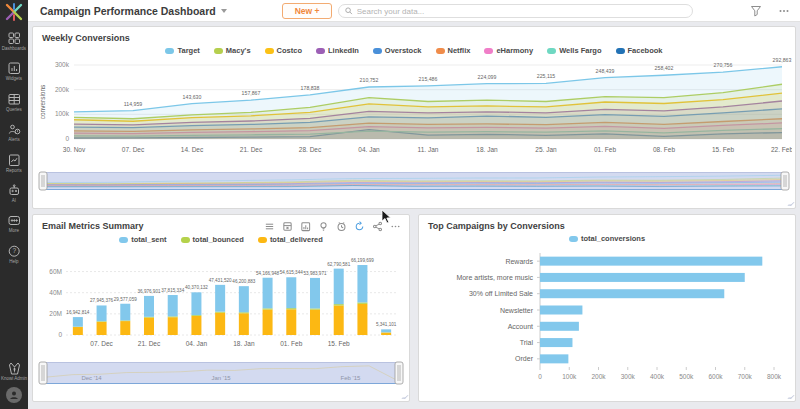 This screenshot has width=800, height=409. What do you see at coordinates (342, 226) in the screenshot?
I see `history-clock-icon` at bounding box center [342, 226].